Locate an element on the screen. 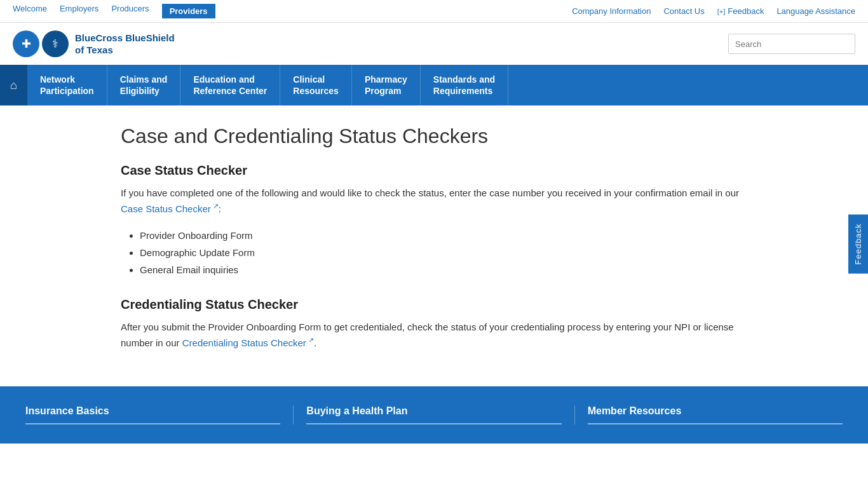 The height and width of the screenshot is (488, 868). search-button: 🔍 is located at coordinates (851, 44).